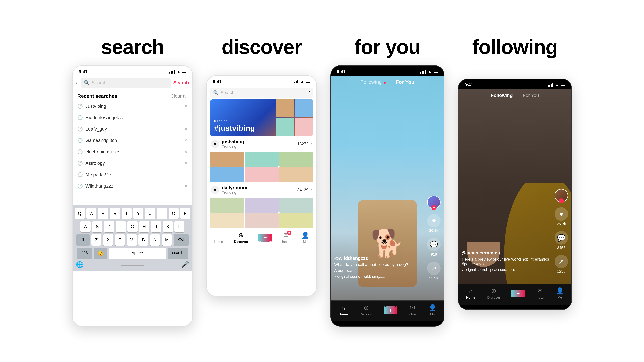 The image size is (644, 362). What do you see at coordinates (167, 240) in the screenshot?
I see `key-m: M` at bounding box center [167, 240].